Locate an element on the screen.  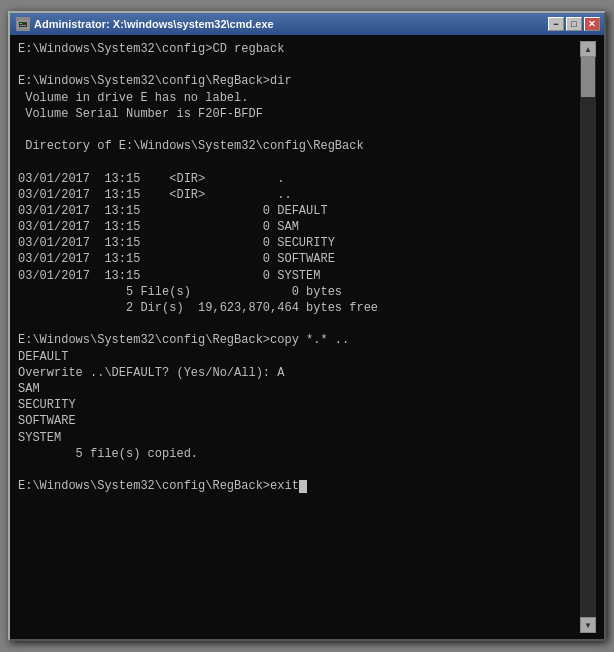
maximize-button: □ is located at coordinates (574, 24).